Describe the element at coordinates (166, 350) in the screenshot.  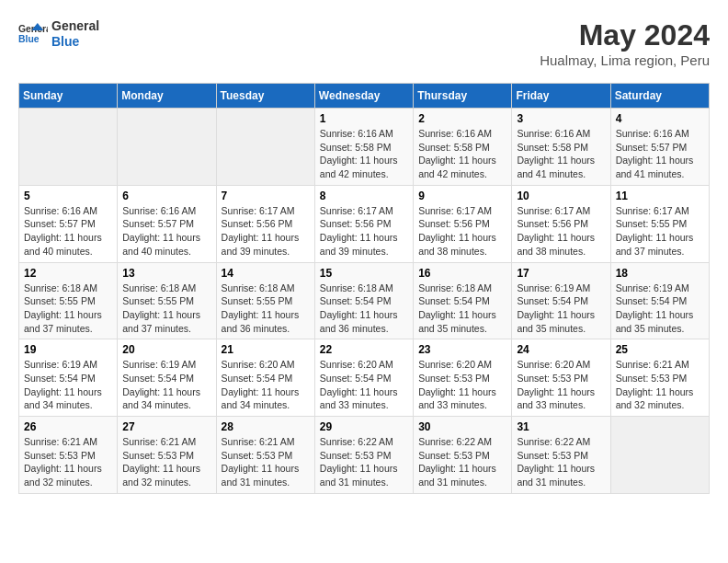
I see `day-number: 20` at that location.